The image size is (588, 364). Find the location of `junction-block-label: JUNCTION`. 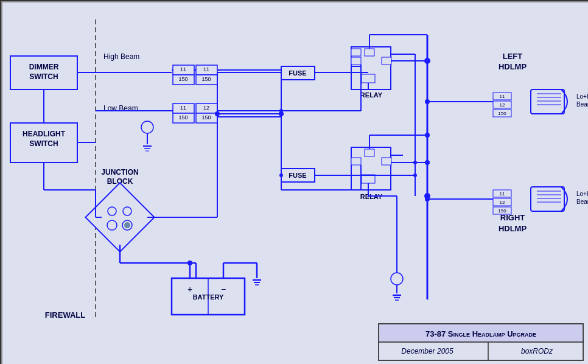

junction-block-label: JUNCTION is located at coordinates (119, 172).